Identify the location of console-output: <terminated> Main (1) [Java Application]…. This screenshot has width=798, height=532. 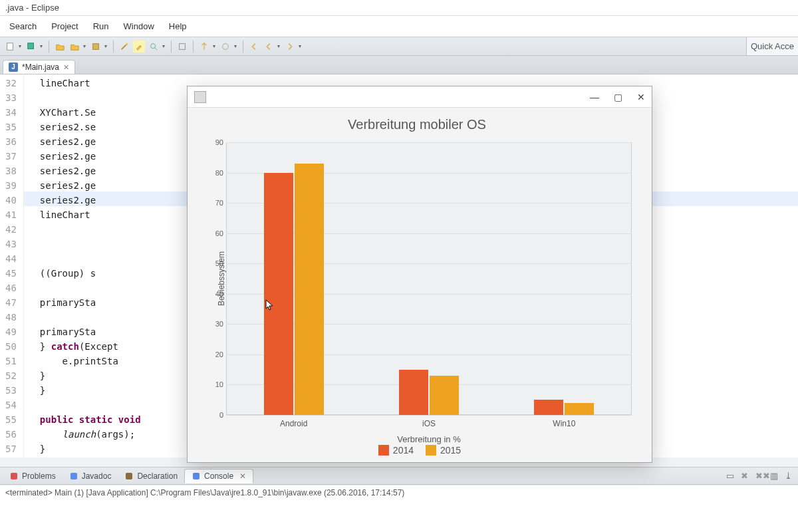
(399, 492).